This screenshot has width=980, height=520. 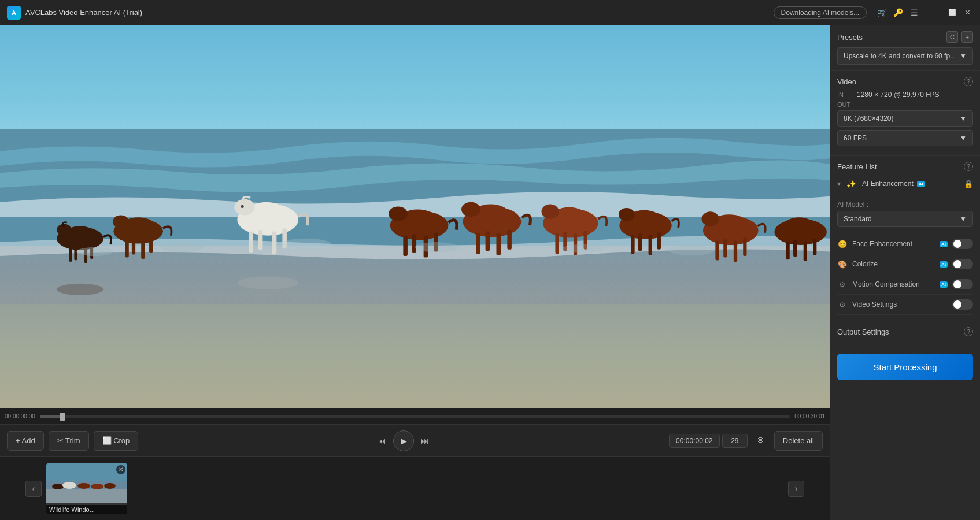 What do you see at coordinates (415, 417) in the screenshot?
I see `timeline-bar` at bounding box center [415, 417].